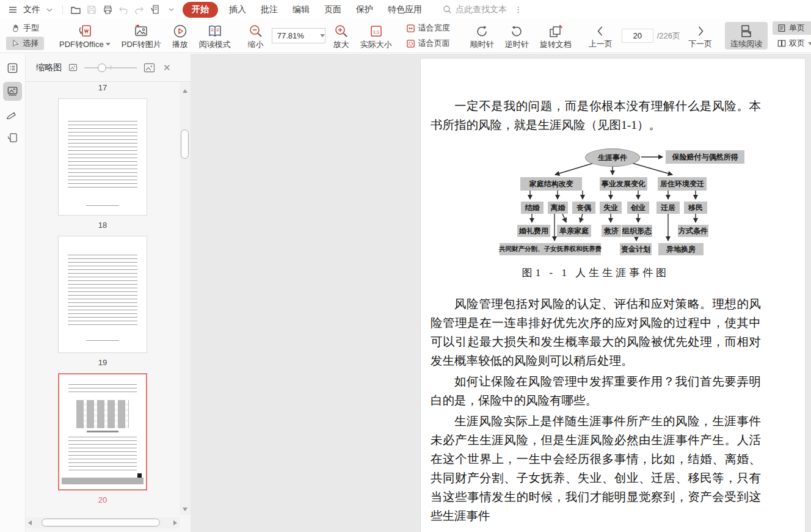 This screenshot has width=811, height=532. Describe the element at coordinates (107, 10) in the screenshot. I see `print-icon` at that location.